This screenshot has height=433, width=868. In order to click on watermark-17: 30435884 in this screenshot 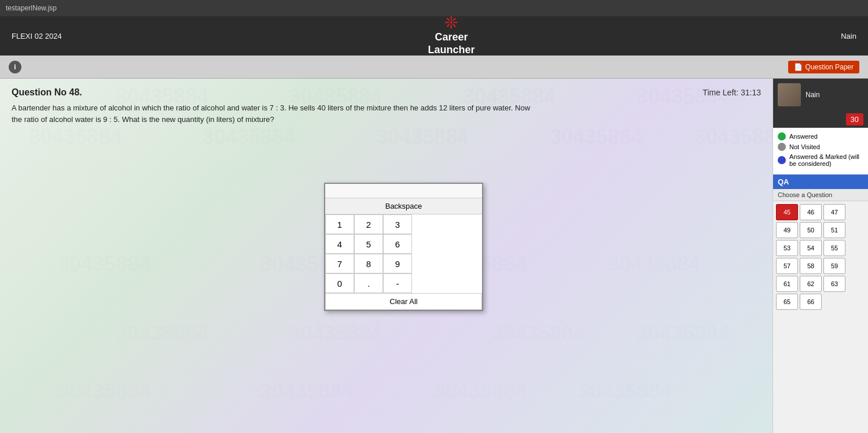, I will do `click(683, 334)`.